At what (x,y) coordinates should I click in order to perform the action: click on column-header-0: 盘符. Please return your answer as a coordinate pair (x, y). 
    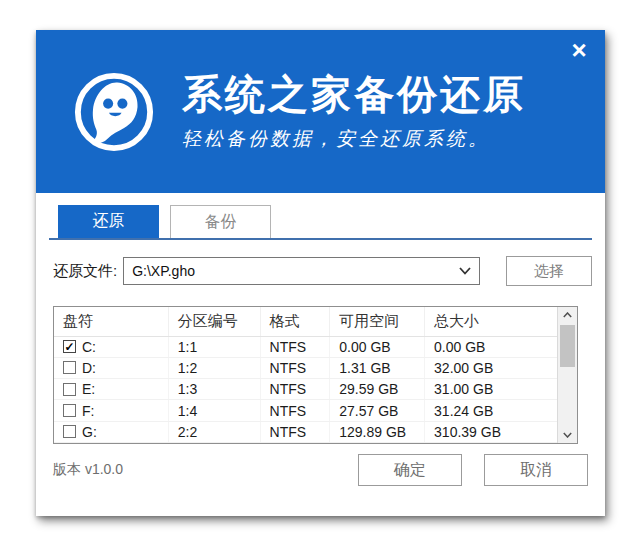
    Looking at the image, I should click on (111, 322).